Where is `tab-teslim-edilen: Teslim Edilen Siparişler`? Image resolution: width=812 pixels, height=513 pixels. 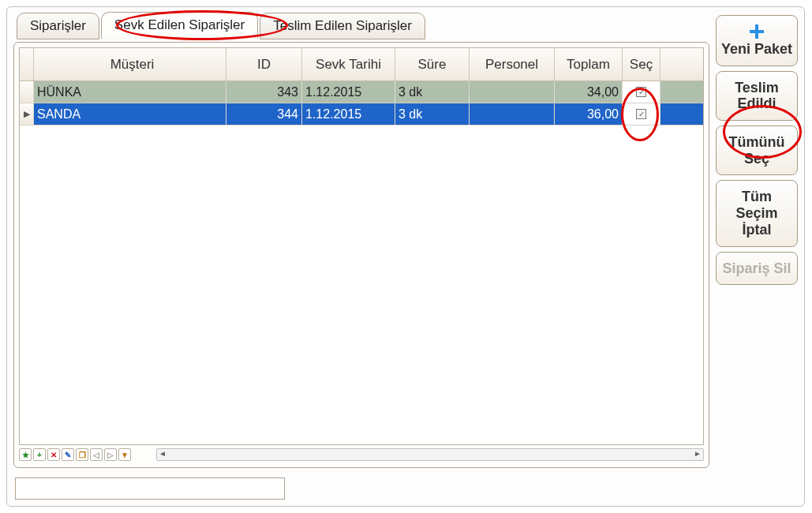
tab-teslim-edilen: Teslim Edilen Siparişler is located at coordinates (342, 26).